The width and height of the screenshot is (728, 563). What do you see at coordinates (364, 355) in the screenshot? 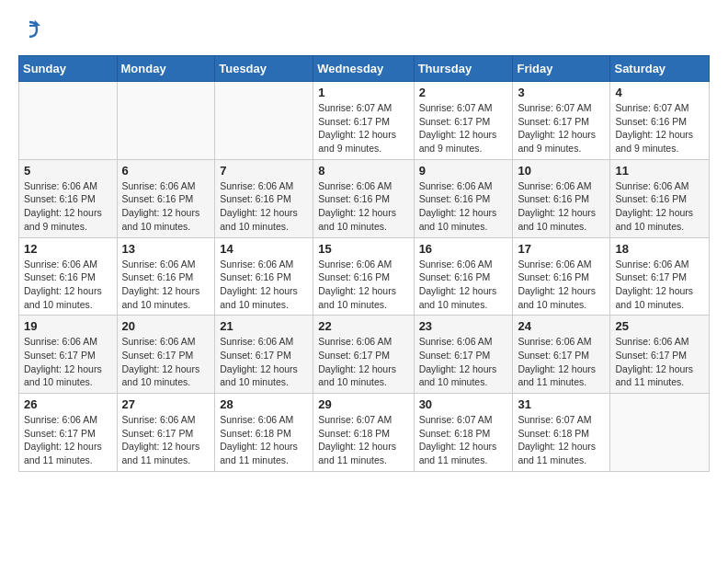
I see `calendar-week-row: 19Sunrise: 6:06 AM Sunset: 6:17 PM Dayli…` at bounding box center [364, 355].